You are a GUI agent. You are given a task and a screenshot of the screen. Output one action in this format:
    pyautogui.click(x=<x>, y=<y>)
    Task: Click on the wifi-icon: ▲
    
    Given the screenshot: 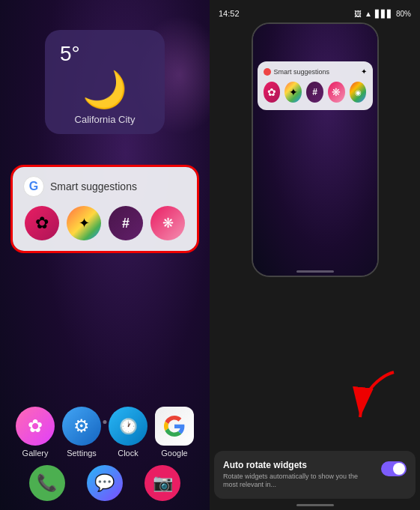 What is the action you would take?
    pyautogui.click(x=368, y=13)
    